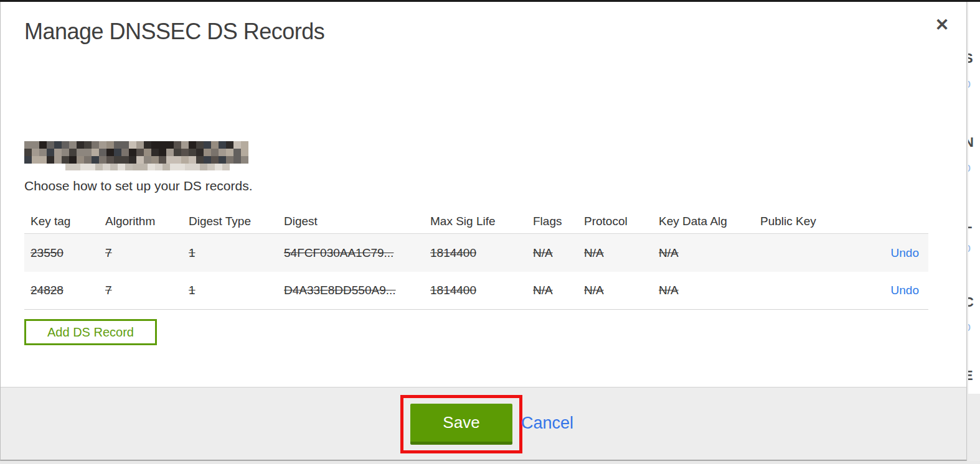  Describe the element at coordinates (476, 253) in the screenshot. I see `table-row: 235507154FCF030AA1C79...1814400N/AN/AN/A…` at that location.